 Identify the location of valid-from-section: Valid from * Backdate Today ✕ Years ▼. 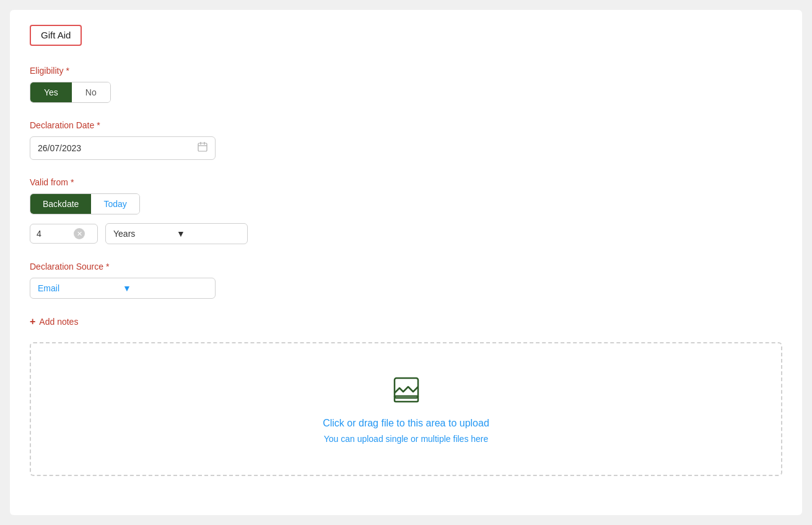
(406, 211).